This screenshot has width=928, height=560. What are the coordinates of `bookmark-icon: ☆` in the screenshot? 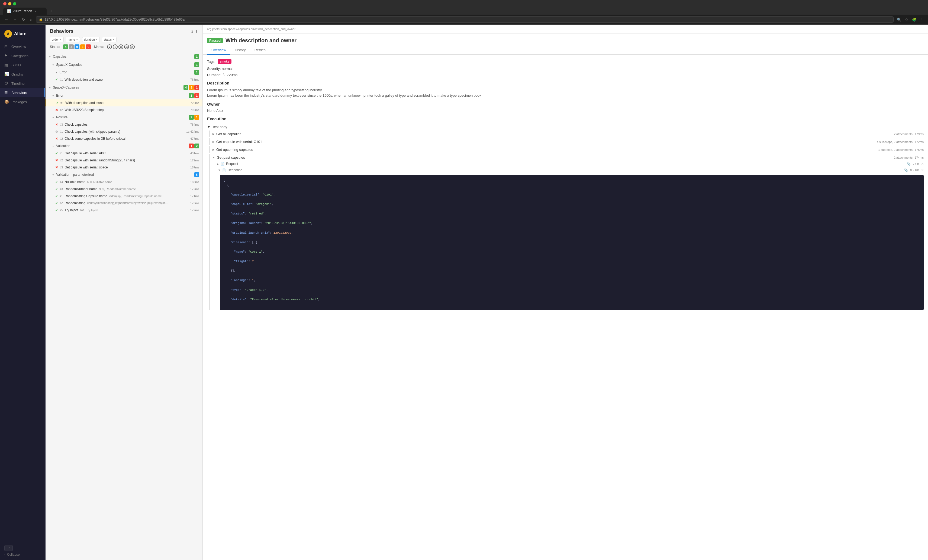 It's located at (907, 20).